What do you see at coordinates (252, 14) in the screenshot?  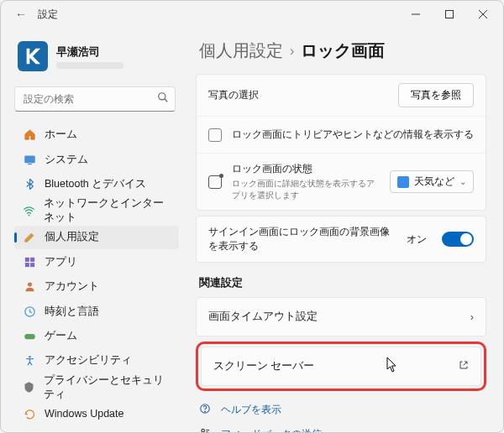 I see `titlebar: ← 設定` at bounding box center [252, 14].